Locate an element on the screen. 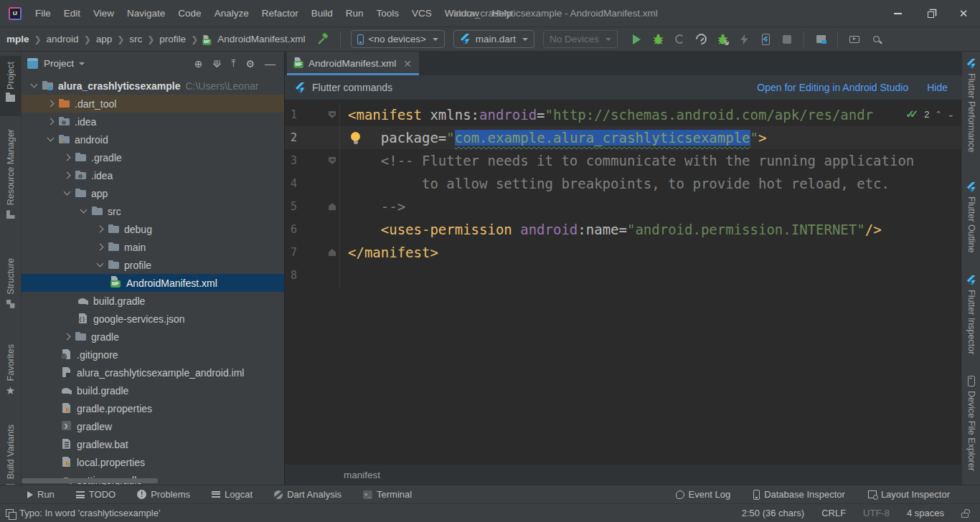  device-manager-icon is located at coordinates (854, 39).